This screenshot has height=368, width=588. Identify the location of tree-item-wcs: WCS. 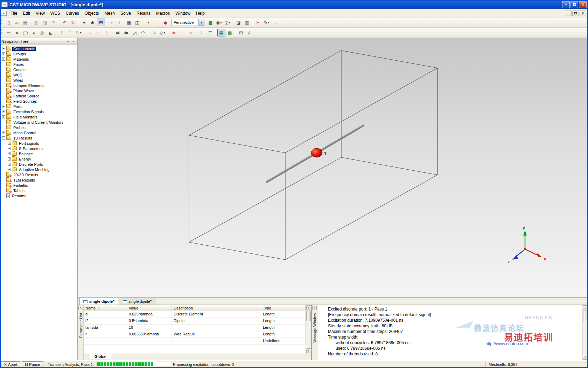
(38, 75).